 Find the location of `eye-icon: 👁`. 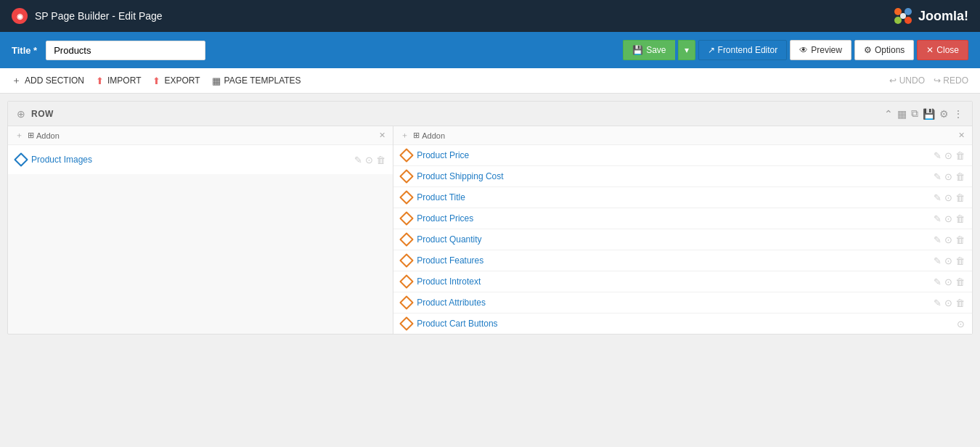

eye-icon: 👁 is located at coordinates (804, 50).